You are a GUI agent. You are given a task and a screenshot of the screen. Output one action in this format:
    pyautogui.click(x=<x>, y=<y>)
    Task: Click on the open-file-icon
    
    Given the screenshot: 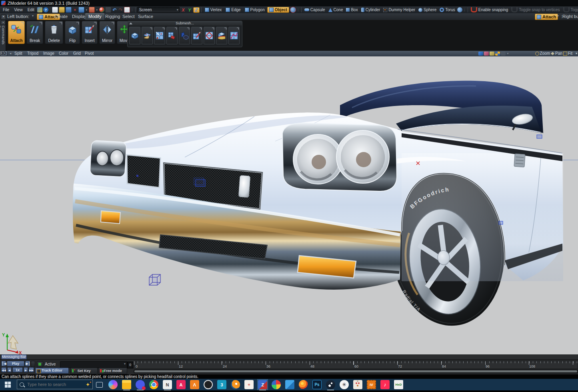 What is the action you would take?
    pyautogui.click(x=62, y=10)
    